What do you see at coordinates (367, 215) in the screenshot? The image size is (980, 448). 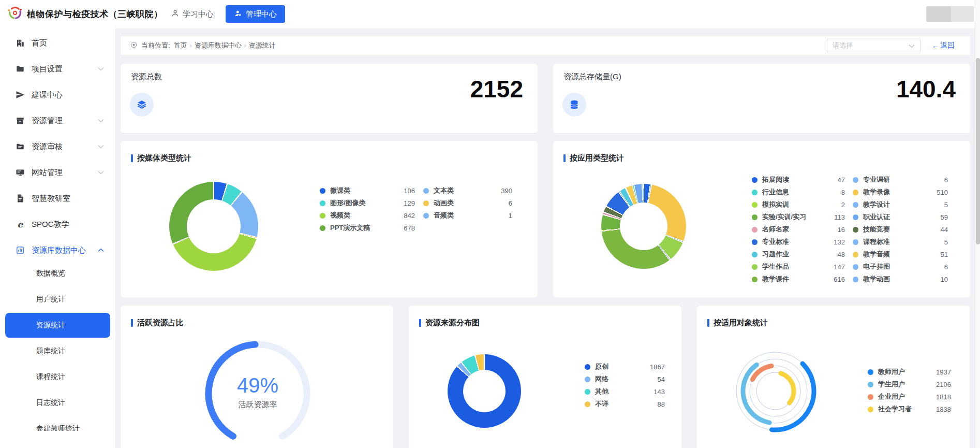 I see `legend-item: 视频类842` at bounding box center [367, 215].